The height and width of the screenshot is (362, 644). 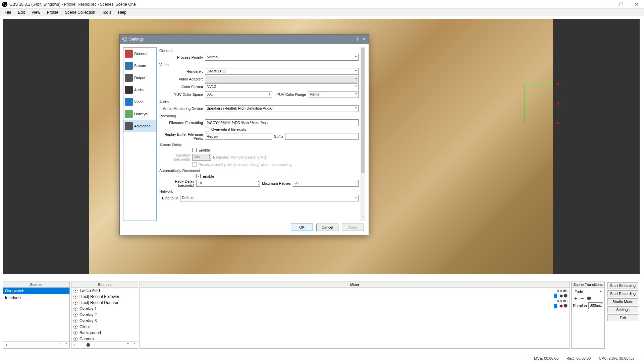 I want to click on settings-categories-list: GeneralStreamOutputAudioVideoHotkeysAdva…, so click(x=140, y=134).